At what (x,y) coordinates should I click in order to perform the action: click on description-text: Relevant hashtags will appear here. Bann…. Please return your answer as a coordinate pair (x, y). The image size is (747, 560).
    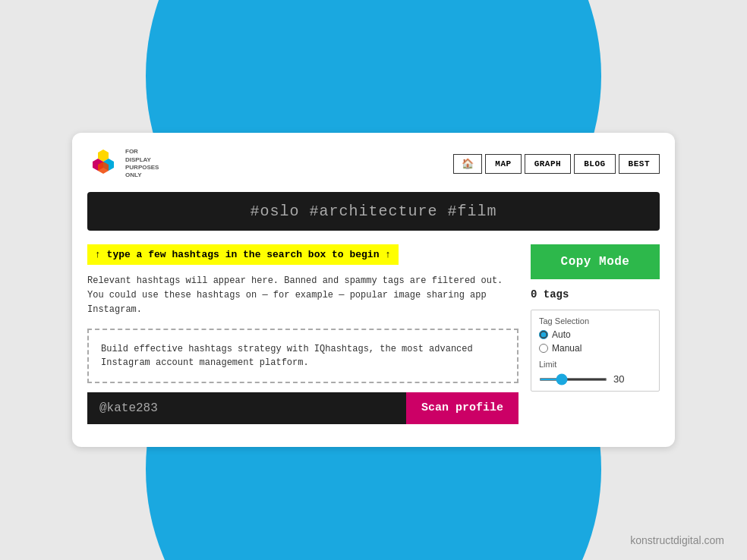
    Looking at the image, I should click on (303, 296).